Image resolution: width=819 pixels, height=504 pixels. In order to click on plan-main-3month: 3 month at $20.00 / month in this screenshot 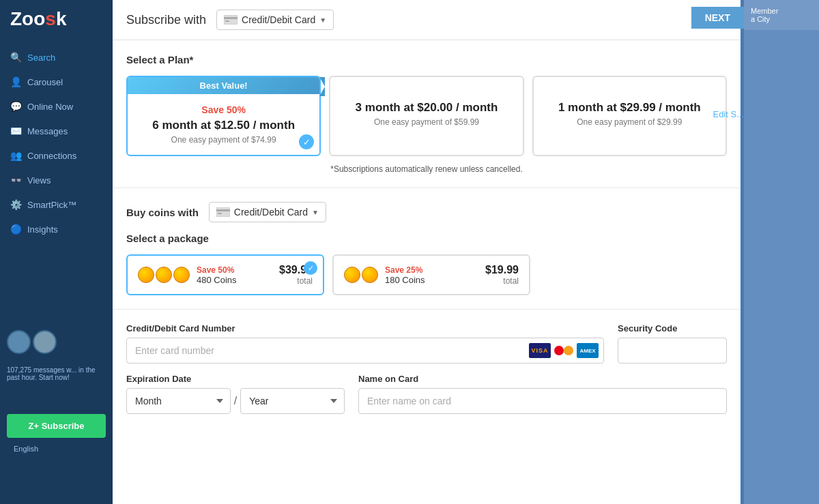, I will do `click(426, 108)`.